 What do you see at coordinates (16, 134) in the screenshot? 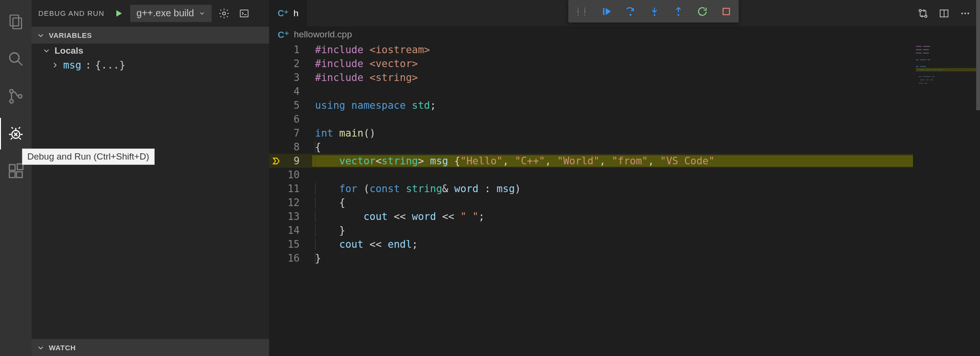
I see `debug-run-icon` at bounding box center [16, 134].